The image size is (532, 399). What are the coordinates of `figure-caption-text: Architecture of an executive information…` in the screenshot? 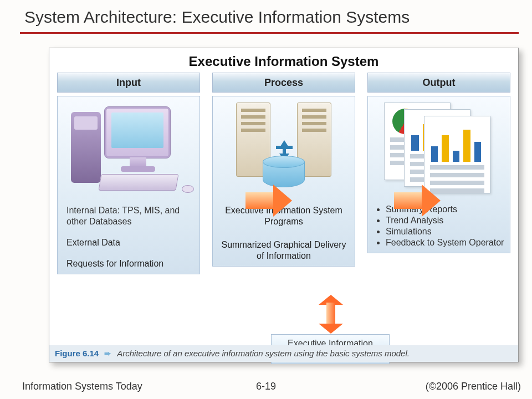 It's located at (263, 354).